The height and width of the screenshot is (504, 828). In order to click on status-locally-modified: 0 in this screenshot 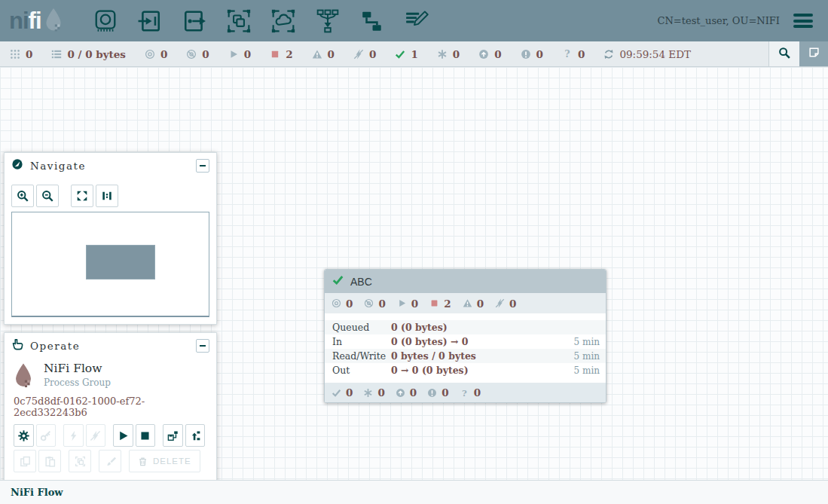, I will do `click(448, 54)`.